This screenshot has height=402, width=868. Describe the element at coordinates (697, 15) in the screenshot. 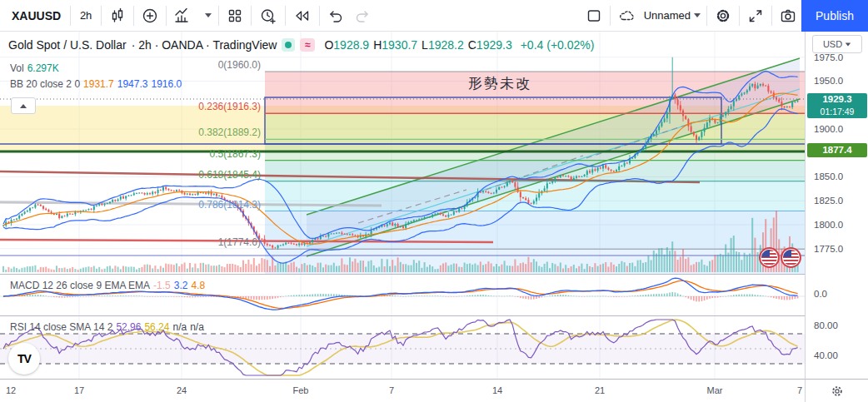

I see `layout-chevron-down-icon` at that location.